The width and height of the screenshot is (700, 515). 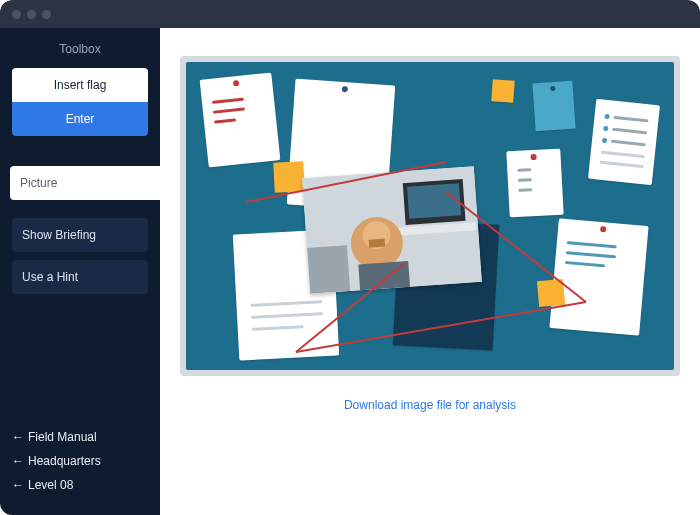 What do you see at coordinates (80, 437) in the screenshot?
I see `nav-field-manual: ← Field Manual` at bounding box center [80, 437].